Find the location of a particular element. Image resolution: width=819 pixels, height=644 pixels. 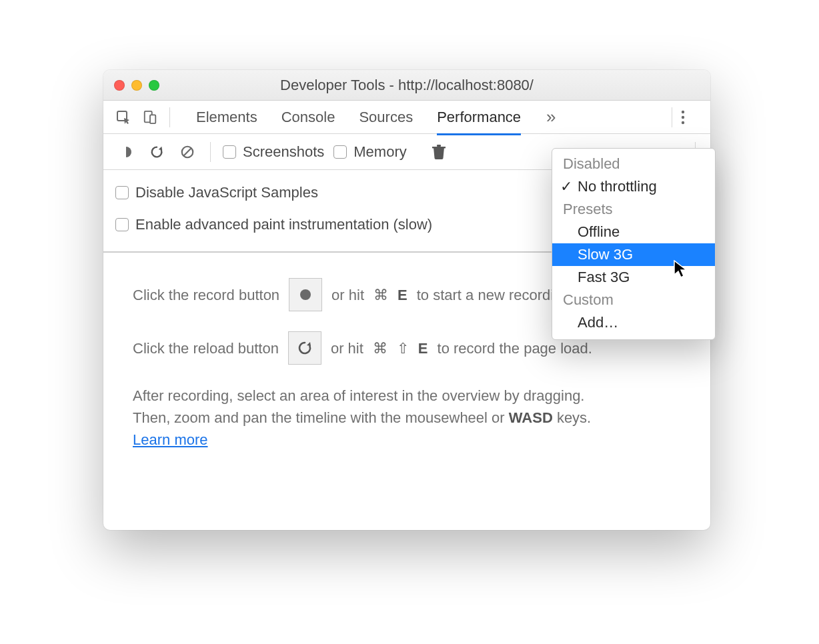

network-throttling-dropdown: Disabled ✓ No throttling Presets Offline… is located at coordinates (634, 244).